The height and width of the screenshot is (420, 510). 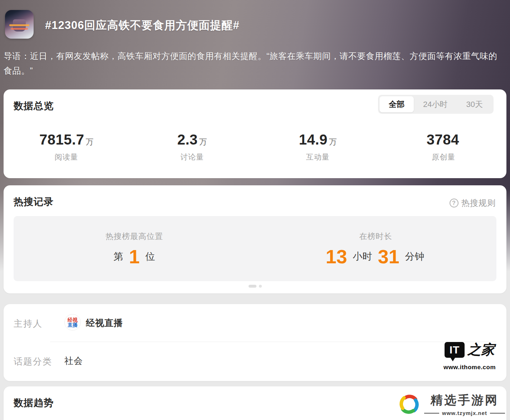 What do you see at coordinates (273, 342) in the screenshot?
I see `divider` at bounding box center [273, 342].